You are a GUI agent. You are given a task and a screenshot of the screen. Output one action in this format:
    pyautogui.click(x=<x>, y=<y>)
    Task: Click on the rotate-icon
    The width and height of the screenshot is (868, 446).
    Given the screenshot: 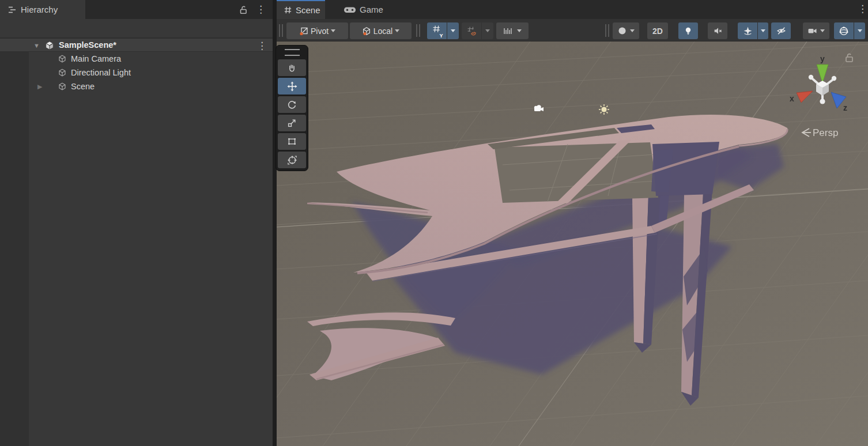 What is the action you would take?
    pyautogui.click(x=292, y=105)
    